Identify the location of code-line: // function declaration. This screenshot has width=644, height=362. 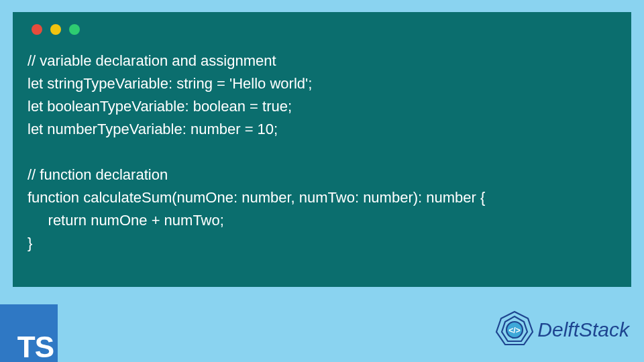
(98, 174).